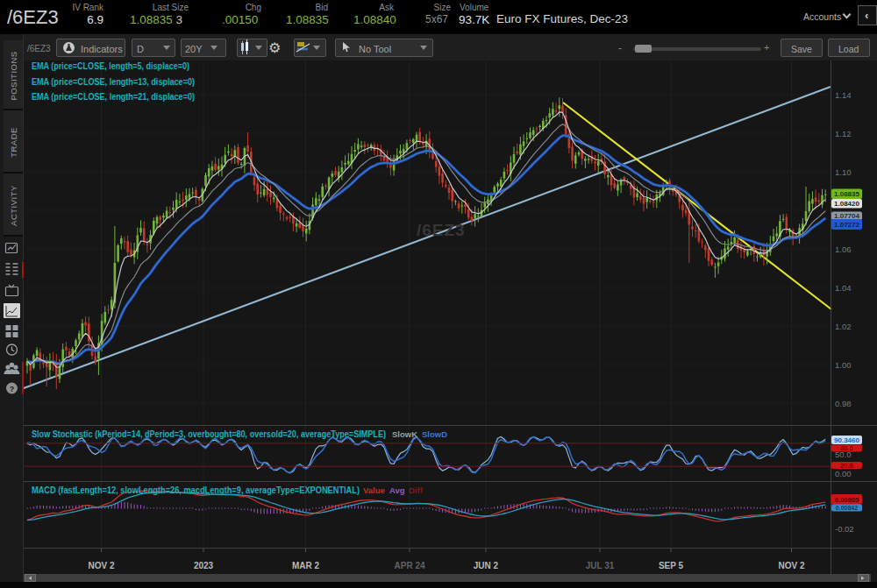 The width and height of the screenshot is (877, 588). I want to click on svg-text:MACD (fastLength=12, slowLengt: MACD (fastLength=12, slowLength=26, macd…, so click(196, 490).